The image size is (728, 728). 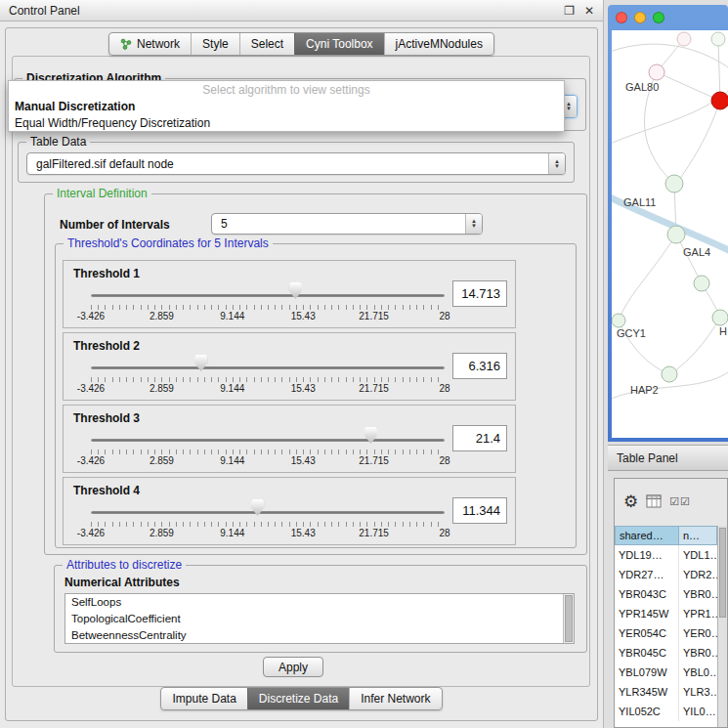 I want to click on table-cell: YER0…, so click(x=698, y=633).